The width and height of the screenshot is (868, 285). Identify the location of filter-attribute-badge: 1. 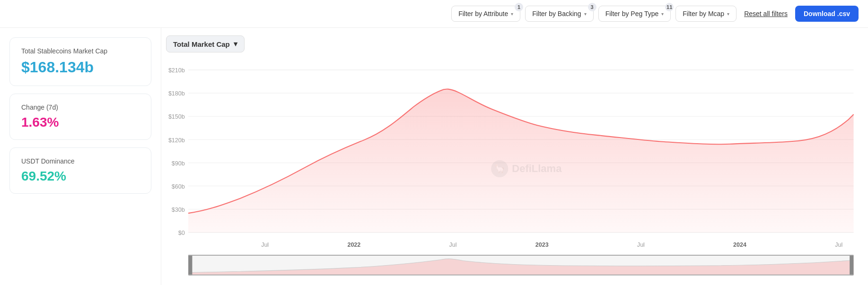
(519, 7).